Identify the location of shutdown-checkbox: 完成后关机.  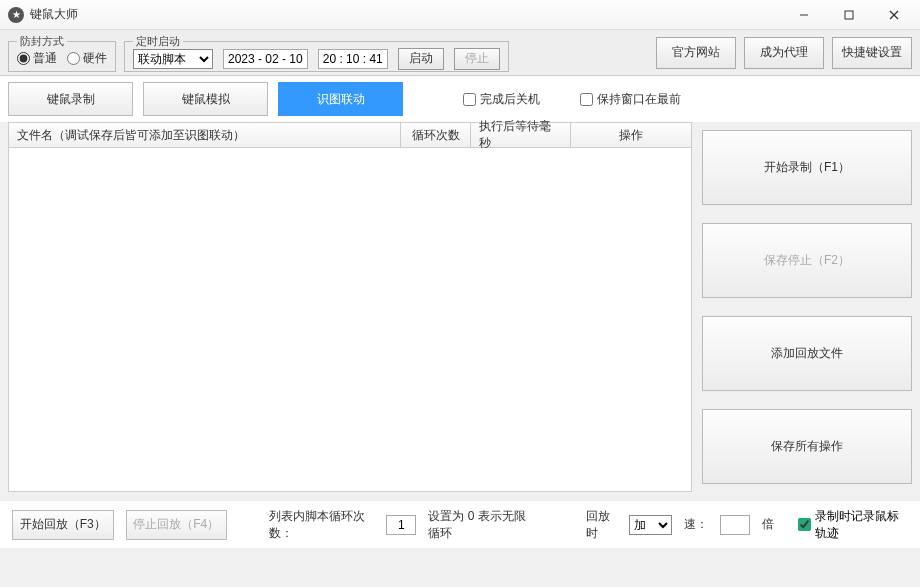
(502, 100).